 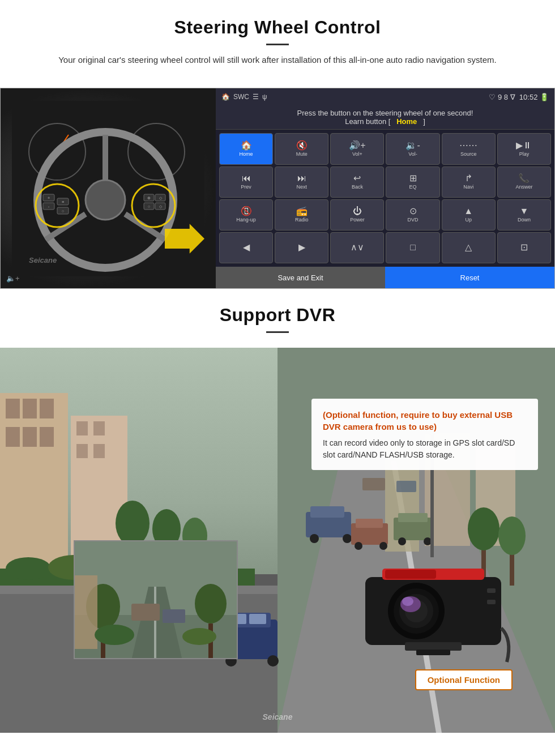 What do you see at coordinates (301, 182) in the screenshot?
I see `swc-btn-next: ⏭ Next` at bounding box center [301, 182].